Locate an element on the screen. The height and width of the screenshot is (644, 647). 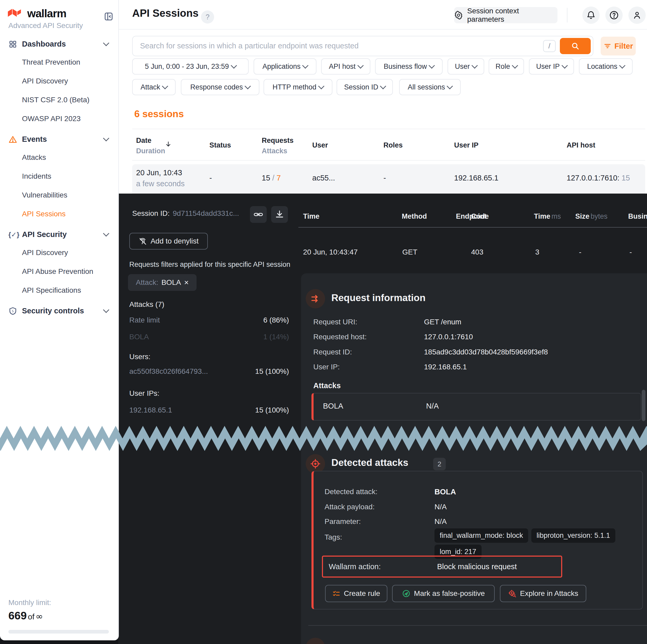
col-api-host: API host is located at coordinates (581, 145).